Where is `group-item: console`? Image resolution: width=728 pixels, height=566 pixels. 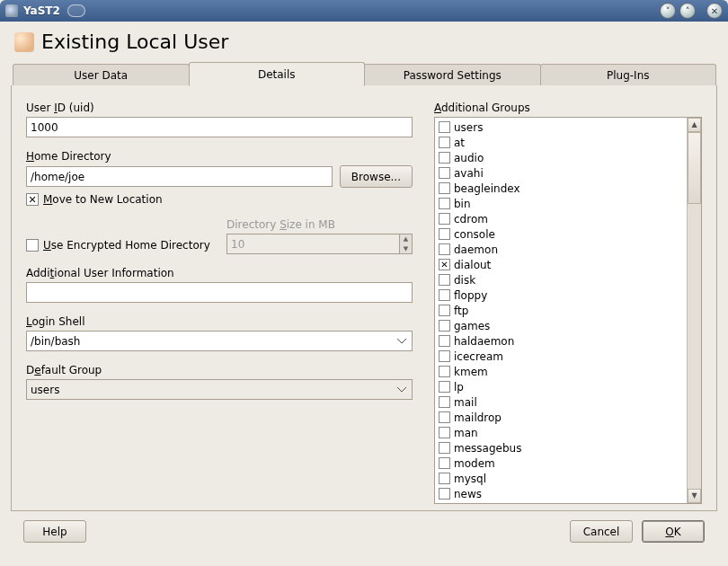 group-item: console is located at coordinates (561, 234).